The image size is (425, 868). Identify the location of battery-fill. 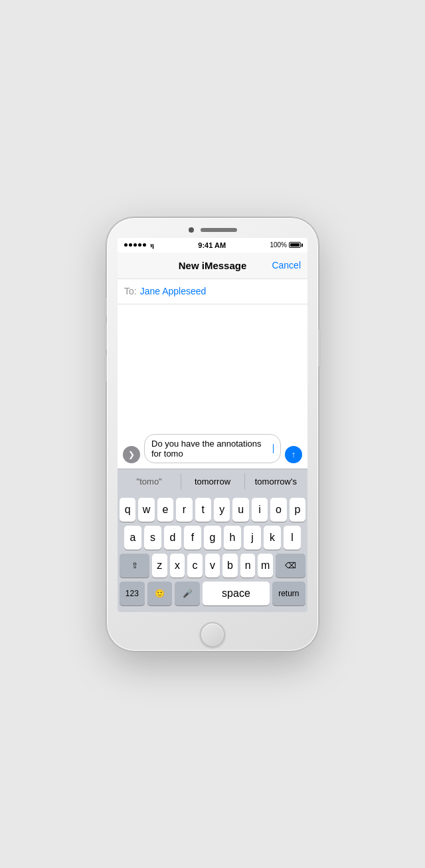
(295, 245).